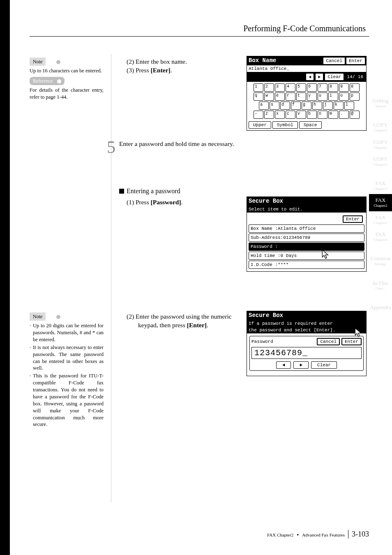 This screenshot has height=555, width=392. What do you see at coordinates (301, 97) in the screenshot?
I see `key: t` at bounding box center [301, 97].